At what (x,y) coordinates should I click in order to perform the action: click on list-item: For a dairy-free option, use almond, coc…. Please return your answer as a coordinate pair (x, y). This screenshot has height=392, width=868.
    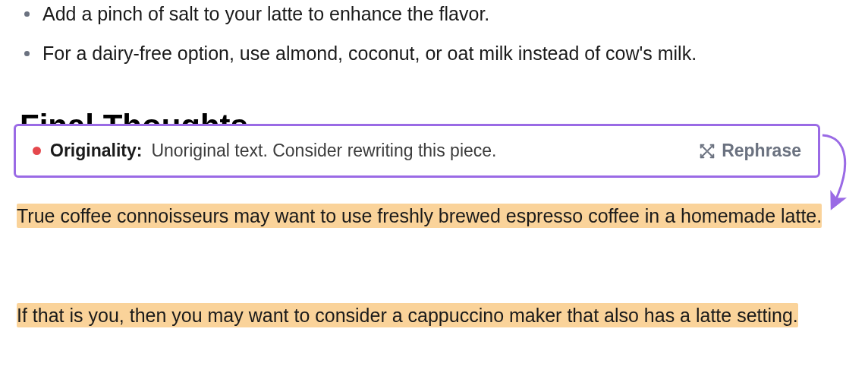
    Looking at the image, I should click on (434, 54).